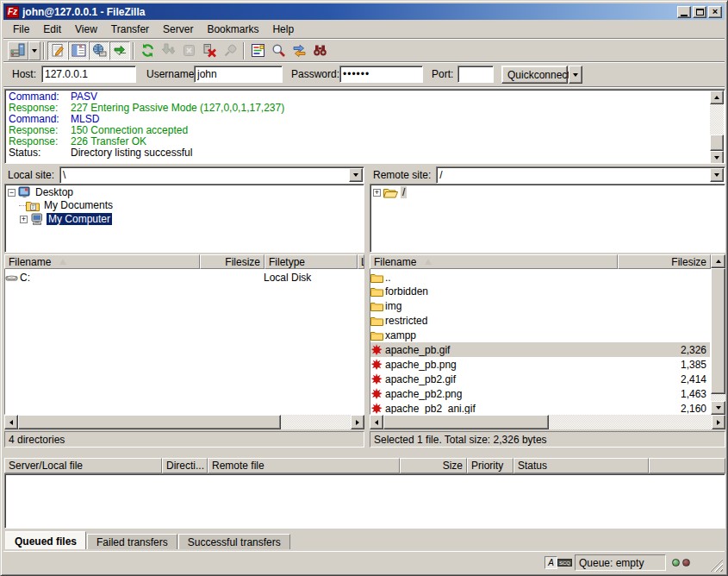 The image size is (728, 576). Describe the element at coordinates (46, 466) in the screenshot. I see `column-label: Server/Local file` at that location.